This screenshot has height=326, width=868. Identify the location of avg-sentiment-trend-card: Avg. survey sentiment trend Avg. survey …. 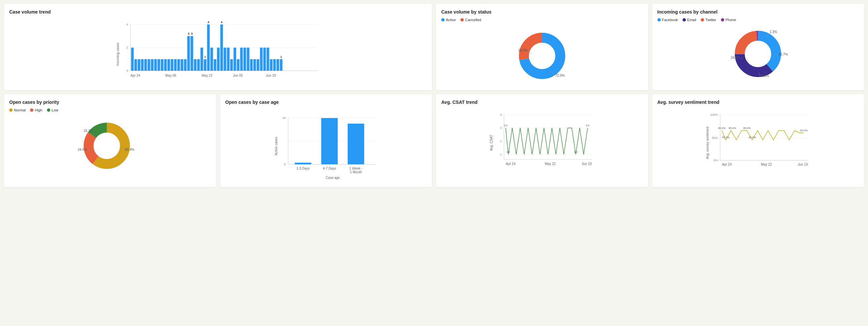
(758, 141).